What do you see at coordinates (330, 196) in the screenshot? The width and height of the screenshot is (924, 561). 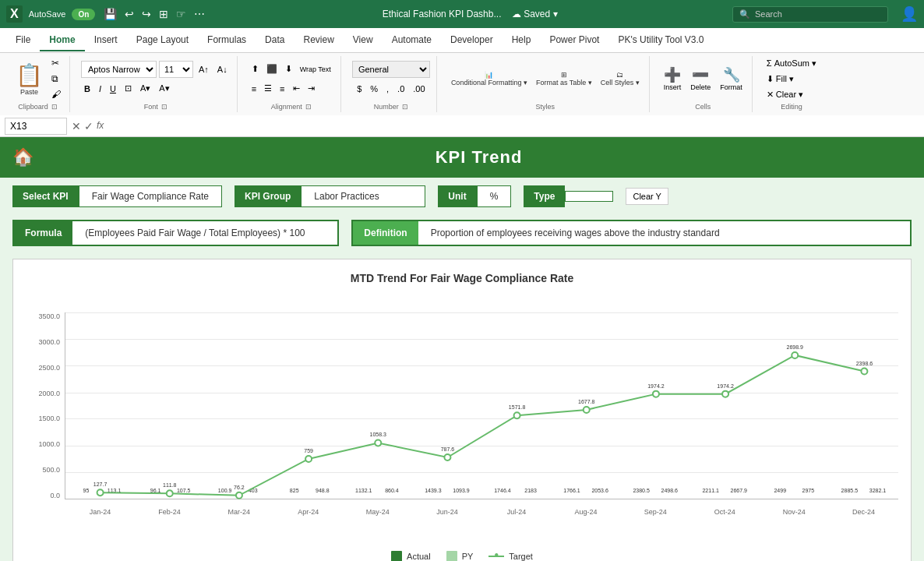 I see `kpi-group-group: KPI Group Labor Practices` at bounding box center [330, 196].